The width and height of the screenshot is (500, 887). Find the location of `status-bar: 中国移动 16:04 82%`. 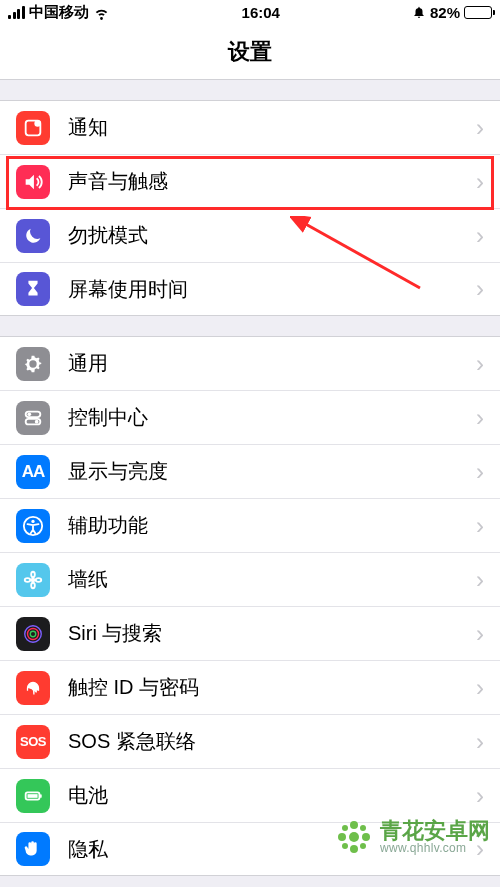

status-bar: 中国移动 16:04 82% is located at coordinates (250, 12).